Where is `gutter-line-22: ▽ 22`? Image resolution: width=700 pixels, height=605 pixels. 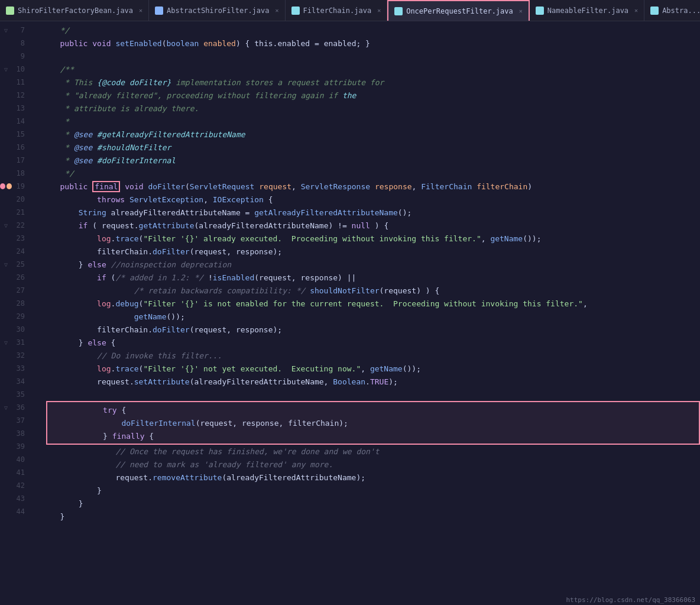 gutter-line-22: ▽ 22 is located at coordinates (21, 225).